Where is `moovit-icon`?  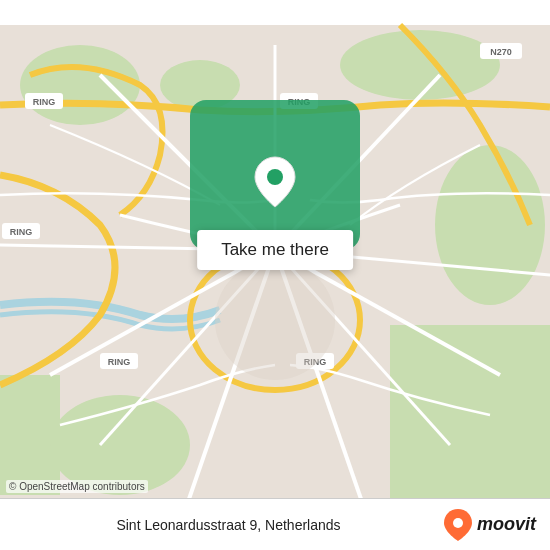
moovit-icon is located at coordinates (458, 525).